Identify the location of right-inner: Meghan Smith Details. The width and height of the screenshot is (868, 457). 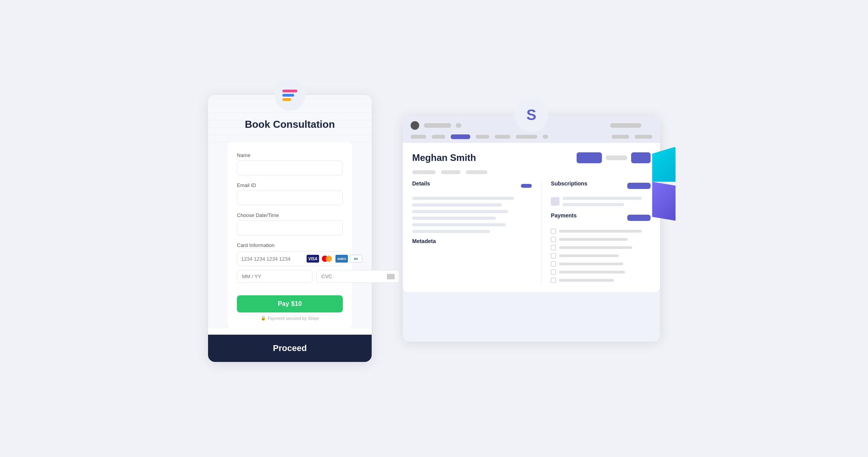
(531, 229).